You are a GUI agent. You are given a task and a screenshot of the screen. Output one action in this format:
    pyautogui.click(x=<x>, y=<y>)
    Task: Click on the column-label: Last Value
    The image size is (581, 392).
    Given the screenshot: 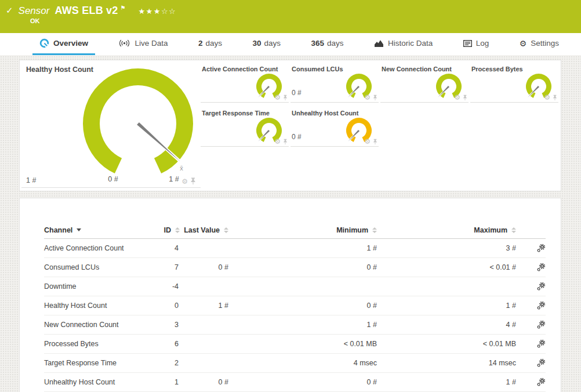 What is the action you would take?
    pyautogui.click(x=202, y=230)
    